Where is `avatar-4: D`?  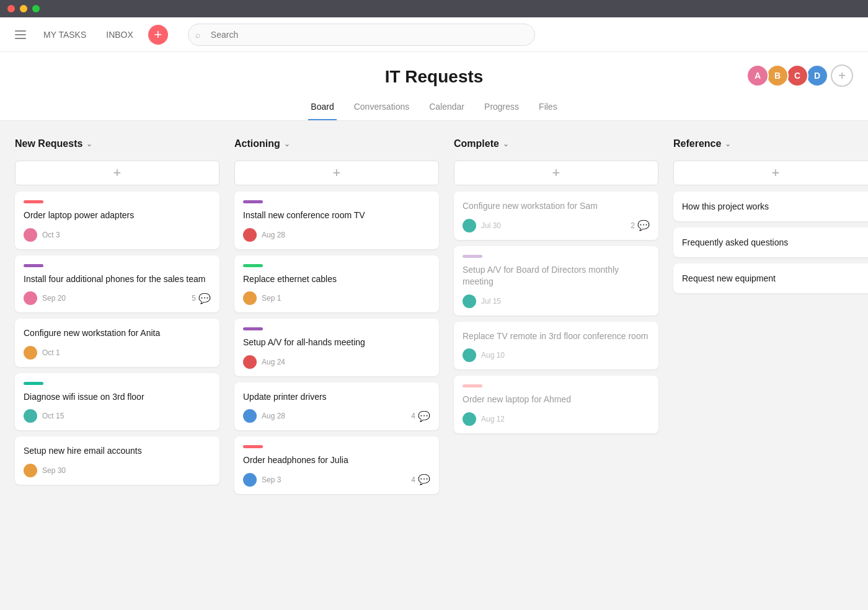
avatar-4: D is located at coordinates (817, 76).